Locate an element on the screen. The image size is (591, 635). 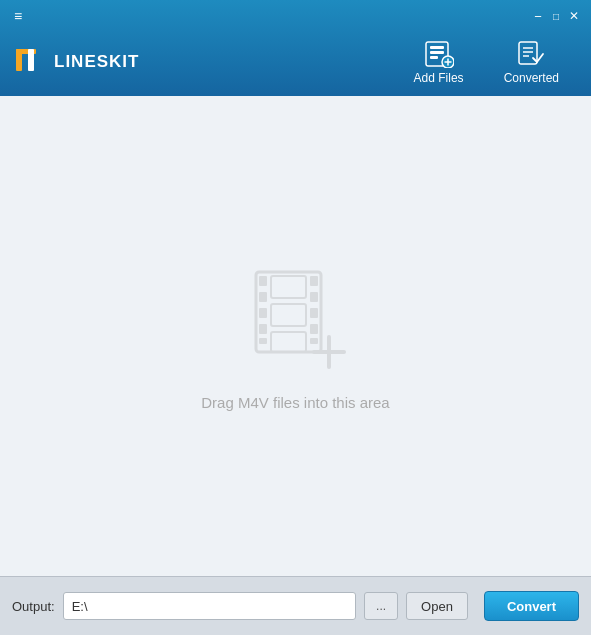
convert-button: Convert is located at coordinates (532, 606).